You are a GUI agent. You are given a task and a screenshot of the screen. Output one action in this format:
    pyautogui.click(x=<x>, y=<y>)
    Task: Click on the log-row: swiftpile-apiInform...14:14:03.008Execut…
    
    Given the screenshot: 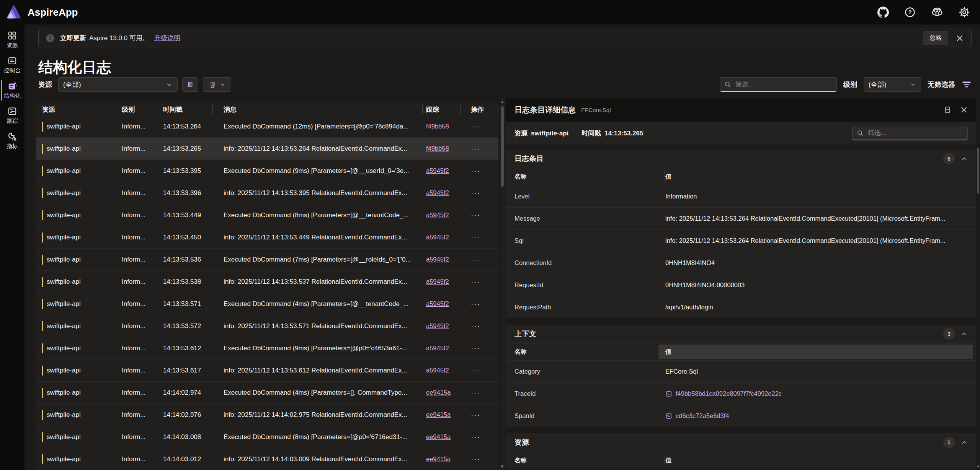 What is the action you would take?
    pyautogui.click(x=267, y=437)
    